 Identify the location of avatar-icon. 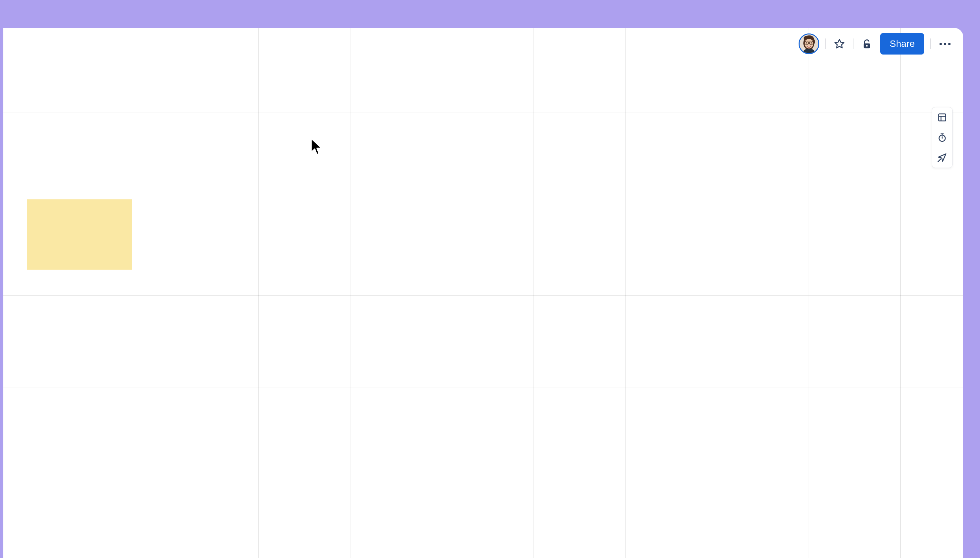
(809, 44).